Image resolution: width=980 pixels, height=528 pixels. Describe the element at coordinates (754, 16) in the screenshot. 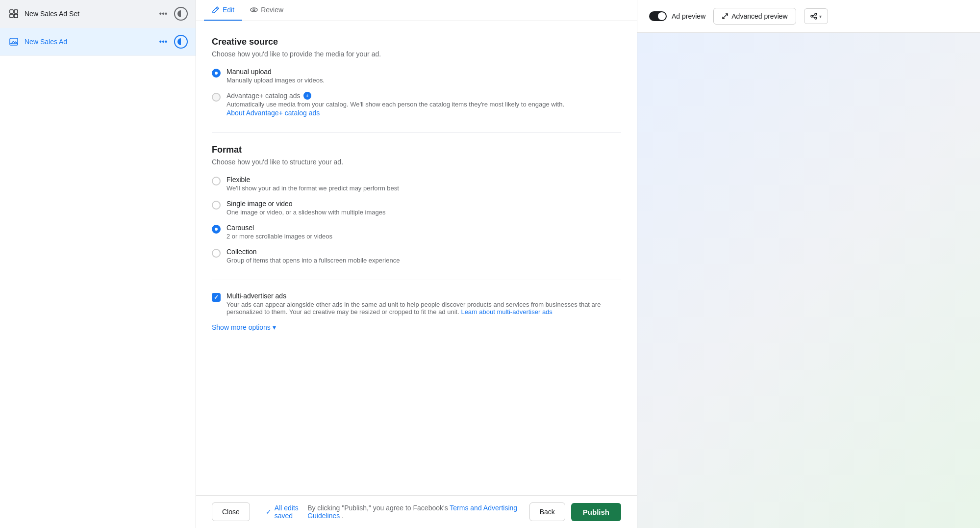

I see `advanced-preview-button: Advanced preview` at that location.